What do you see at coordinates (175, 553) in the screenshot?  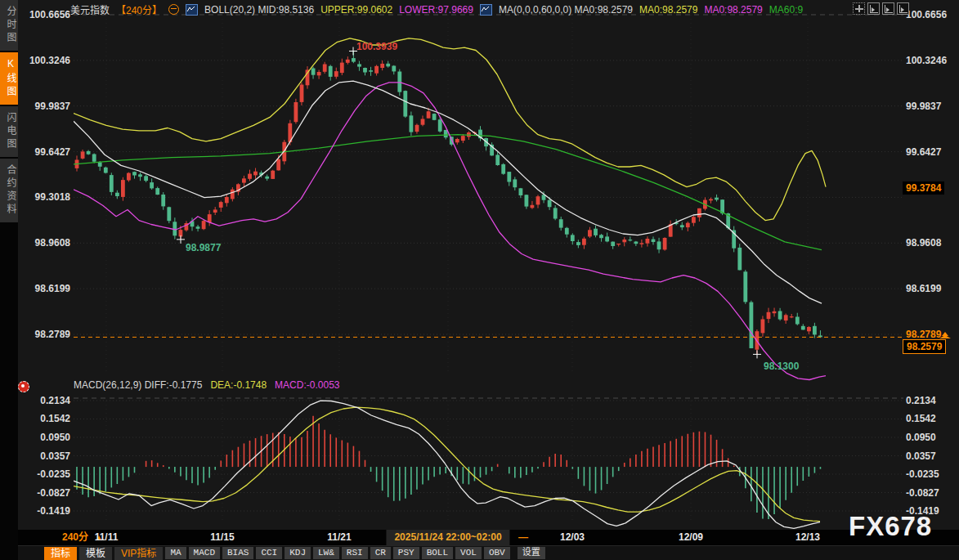 I see `indicator-button-ma: MA` at bounding box center [175, 553].